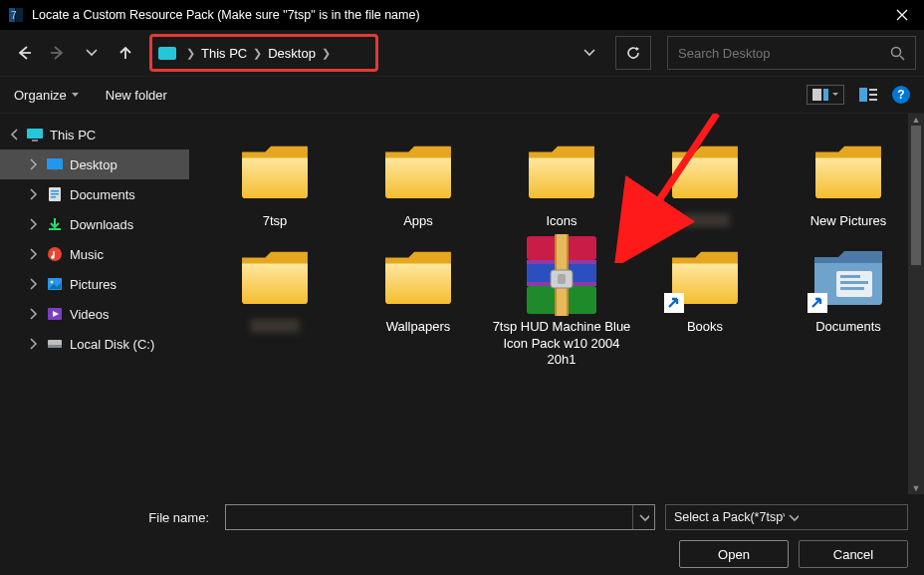 Image resolution: width=924 pixels, height=575 pixels. I want to click on sidebar-item-local-disk-c: Local Disk (C:), so click(95, 344).